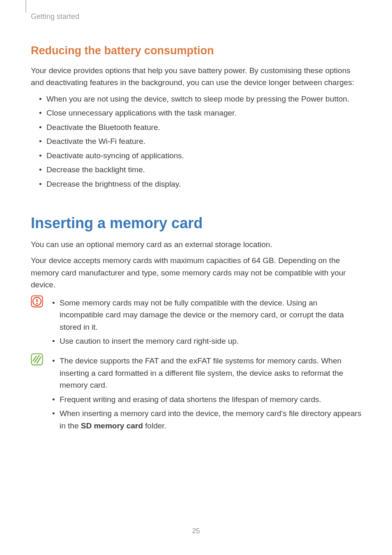 The height and width of the screenshot is (555, 392). Describe the element at coordinates (207, 393) in the screenshot. I see `note-list: The device supports the FAT and the exFA…` at that location.